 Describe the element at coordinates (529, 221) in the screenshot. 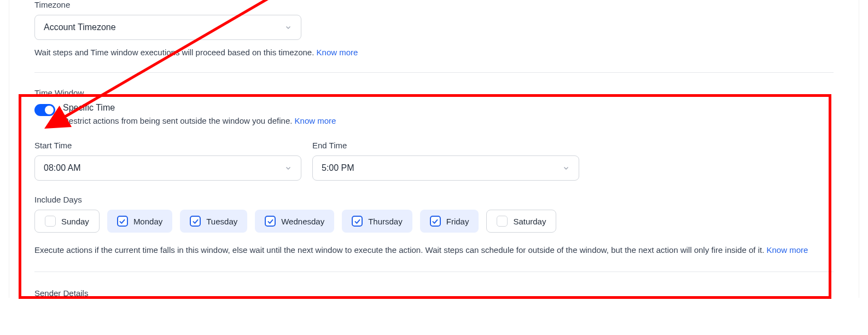

I see `day-label: Saturday` at that location.